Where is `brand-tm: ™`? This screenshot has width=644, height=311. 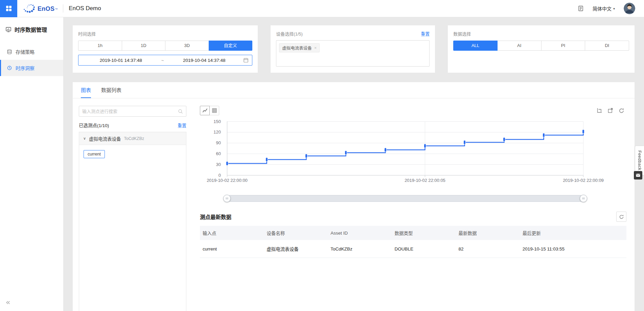 brand-tm: ™ is located at coordinates (56, 9).